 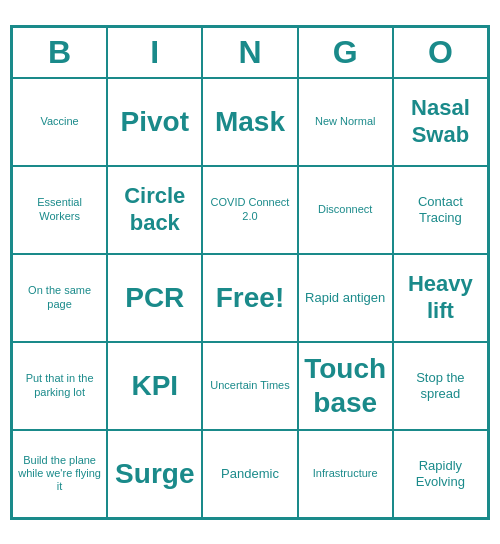 What do you see at coordinates (250, 122) in the screenshot?
I see `bingo-cell-2: Mask` at bounding box center [250, 122].